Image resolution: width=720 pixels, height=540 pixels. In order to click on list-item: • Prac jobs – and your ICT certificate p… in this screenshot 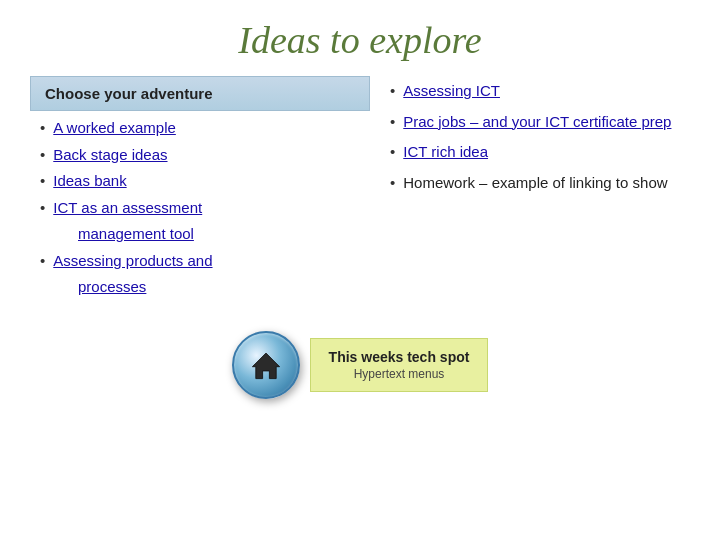, I will do `click(540, 122)`.